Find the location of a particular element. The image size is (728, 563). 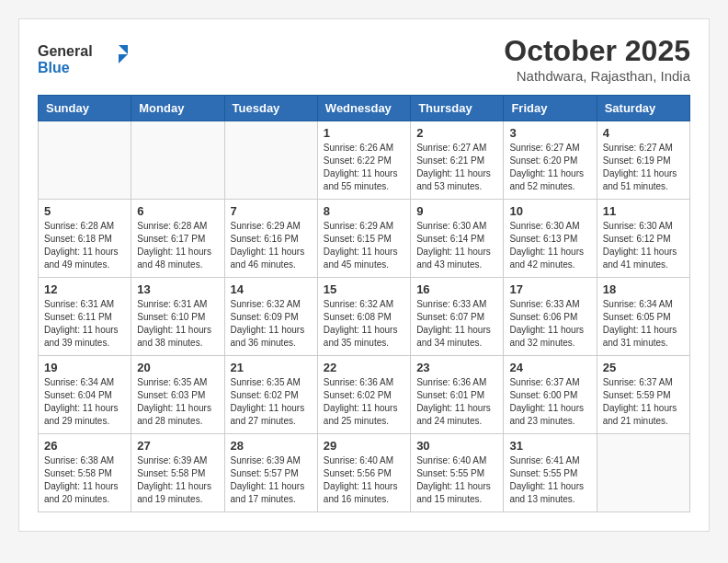

week-row-4: 26Sunrise: 6:38 AMSunset: 5:58 PMDayligh… is located at coordinates (364, 473).